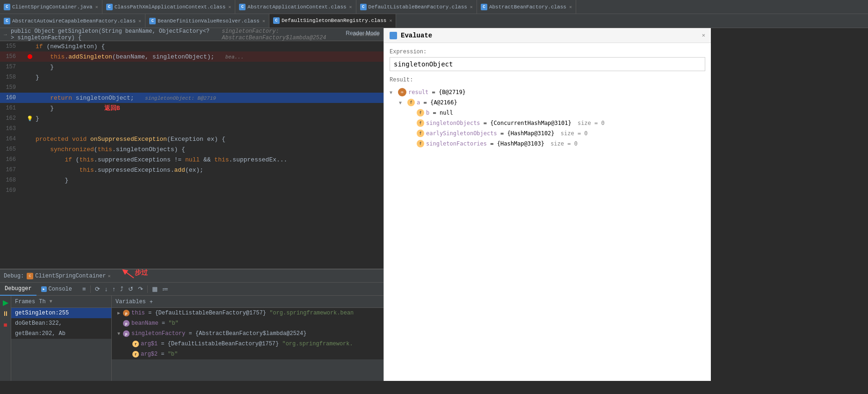 Image resolution: width=868 pixels, height=394 pixels. Describe the element at coordinates (209, 139) in the screenshot. I see `line-content-164: protected void onSuppressedException(Exc…` at that location.